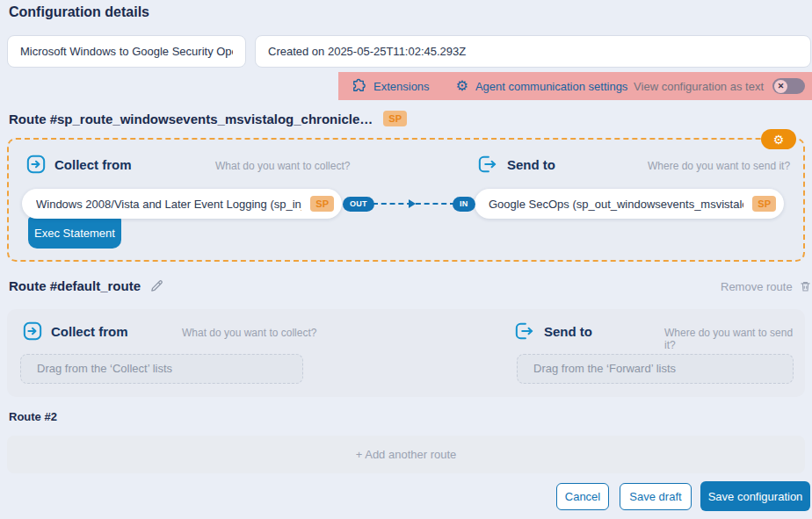 The height and width of the screenshot is (519, 812). I want to click on configuration-created-input, so click(533, 51).